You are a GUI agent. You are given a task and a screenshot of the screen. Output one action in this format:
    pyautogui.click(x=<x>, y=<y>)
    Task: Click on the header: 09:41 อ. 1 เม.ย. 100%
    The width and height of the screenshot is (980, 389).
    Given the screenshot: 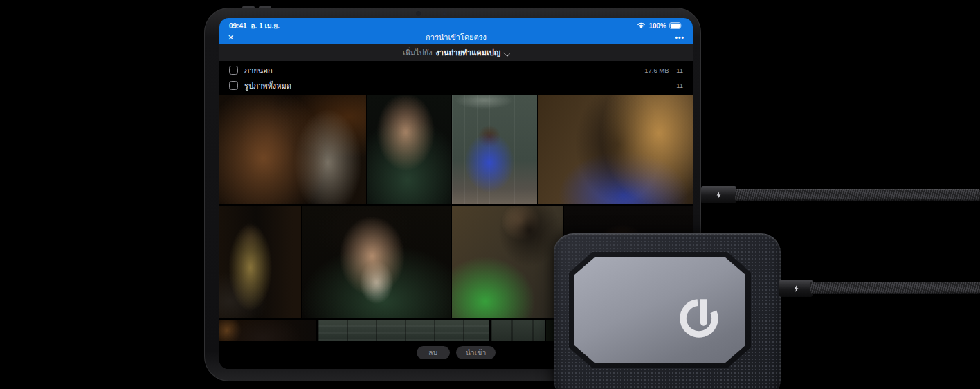 What is the action you would take?
    pyautogui.click(x=456, y=30)
    